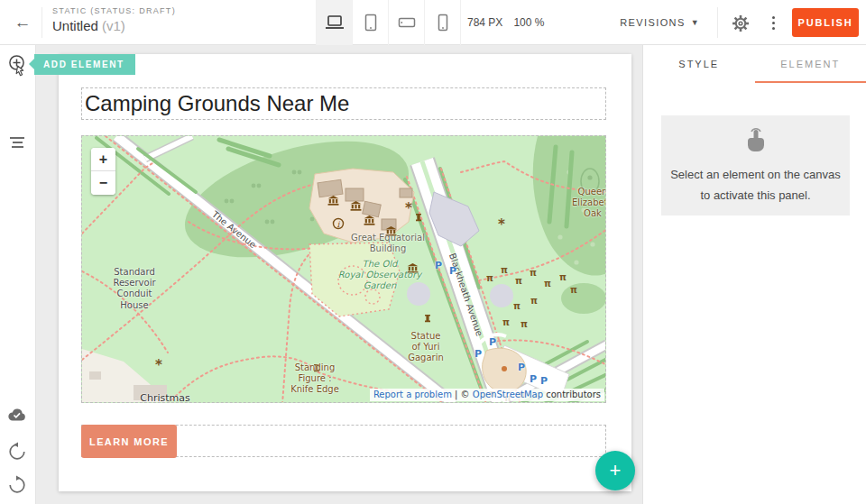 The height and width of the screenshot is (504, 866). I want to click on device-tablet-button, so click(371, 23).